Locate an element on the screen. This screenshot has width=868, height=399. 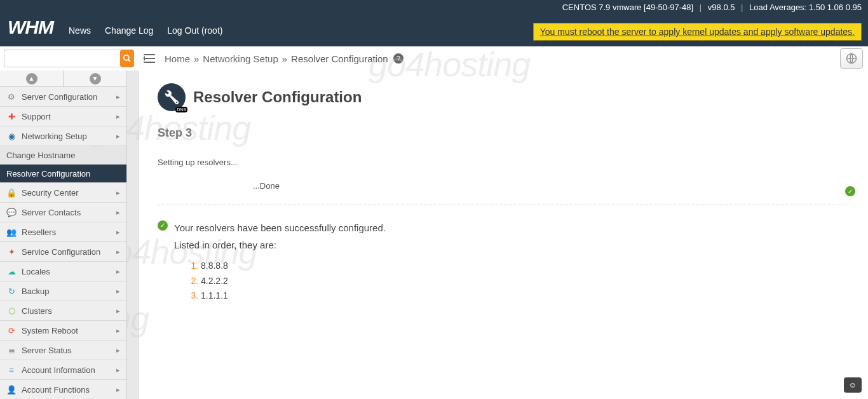
menu-toggle-button is located at coordinates (149, 58).